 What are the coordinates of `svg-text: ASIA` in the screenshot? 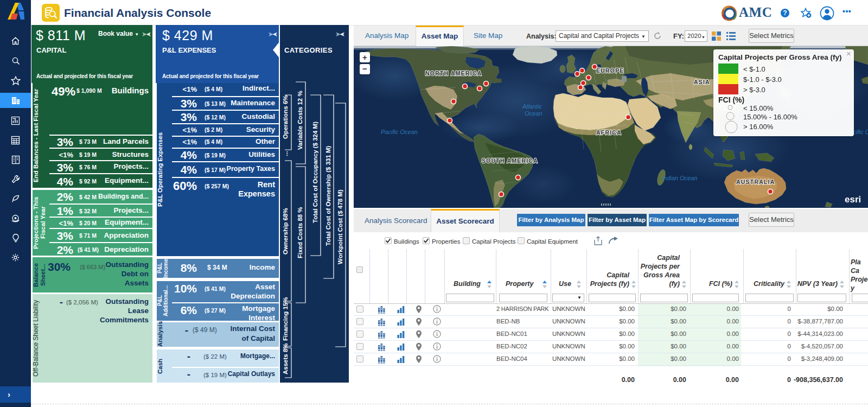 It's located at (702, 82).